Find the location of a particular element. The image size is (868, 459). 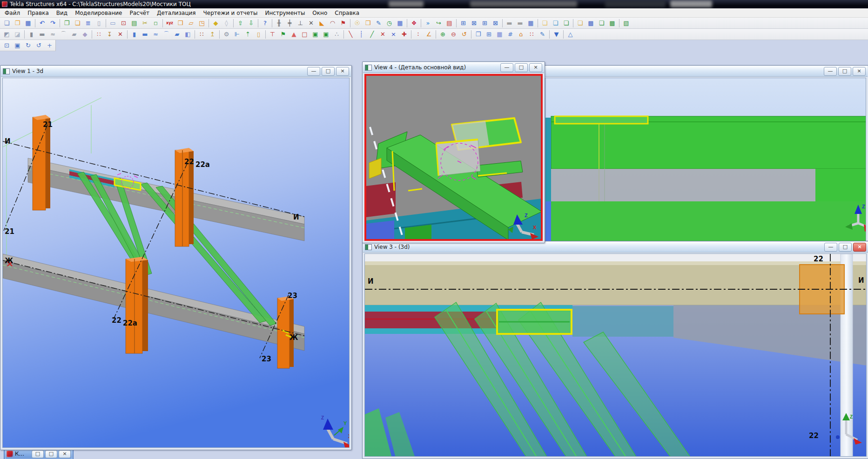

view2-canvas: Z is located at coordinates (706, 162).